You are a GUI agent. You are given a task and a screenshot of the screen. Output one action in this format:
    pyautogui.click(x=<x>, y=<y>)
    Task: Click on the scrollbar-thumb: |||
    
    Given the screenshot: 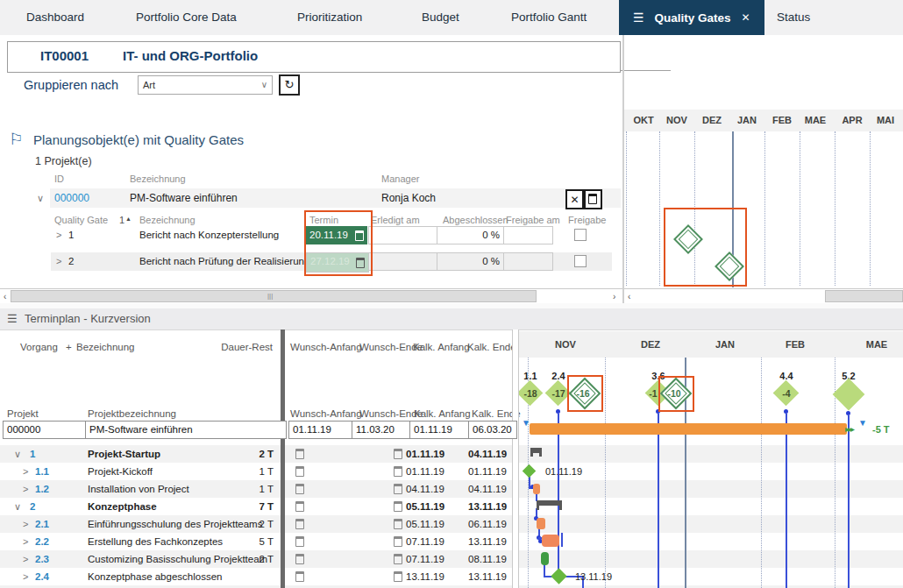 What is the action you would take?
    pyautogui.click(x=274, y=296)
    